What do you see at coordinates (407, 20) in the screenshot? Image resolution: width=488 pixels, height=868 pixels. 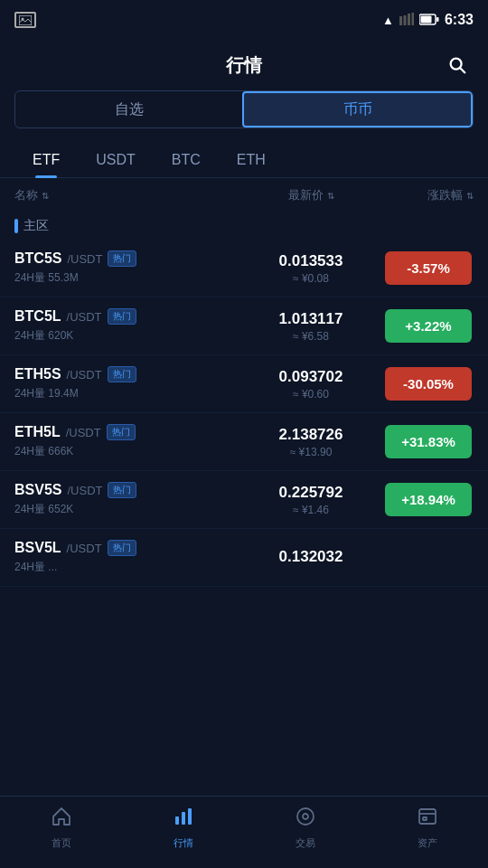 I see `signal-icon` at bounding box center [407, 20].